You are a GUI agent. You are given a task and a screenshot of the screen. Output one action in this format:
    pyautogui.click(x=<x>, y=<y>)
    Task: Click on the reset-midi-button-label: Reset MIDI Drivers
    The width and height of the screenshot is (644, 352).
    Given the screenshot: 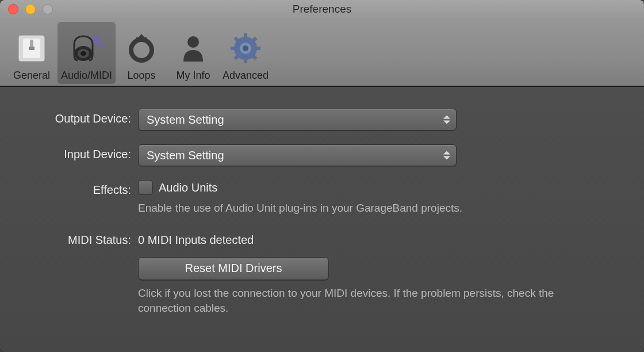 What is the action you would take?
    pyautogui.click(x=233, y=268)
    